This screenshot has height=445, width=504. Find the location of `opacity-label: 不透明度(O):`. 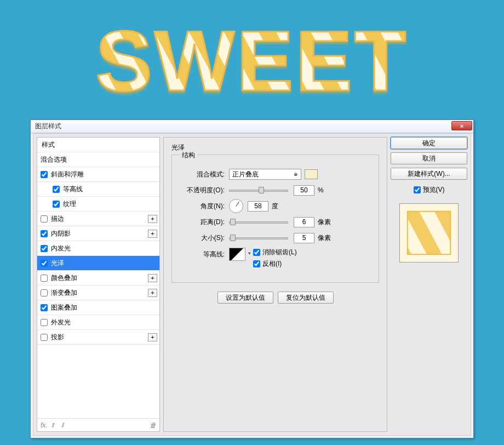

opacity-label: 不透明度(O): is located at coordinates (202, 191).